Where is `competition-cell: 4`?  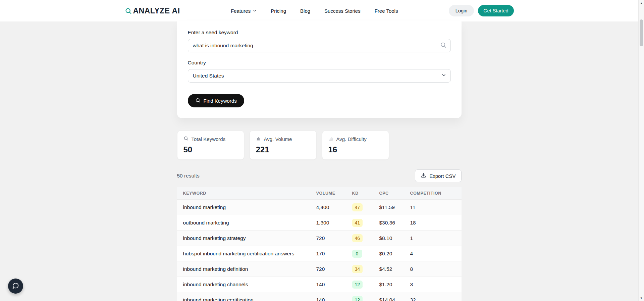
competition-cell: 4 is located at coordinates (433, 254).